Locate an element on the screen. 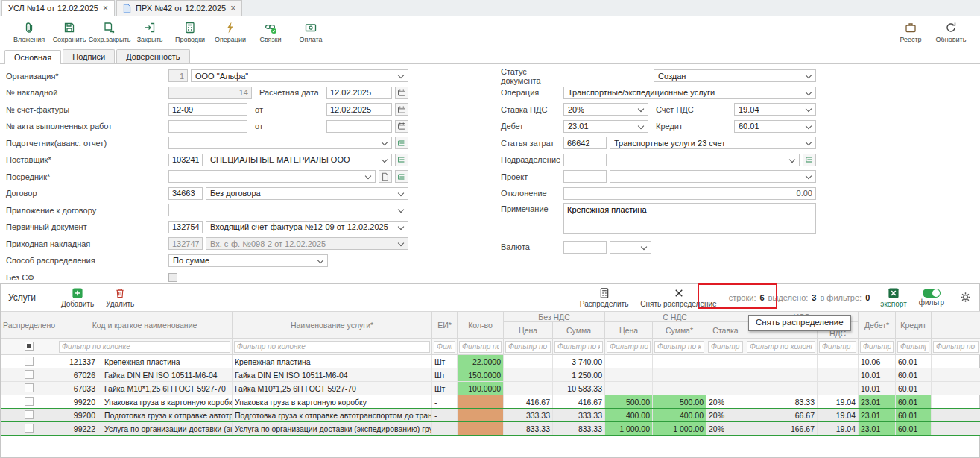 The width and height of the screenshot is (980, 458). registry-button: Реестр is located at coordinates (911, 32).